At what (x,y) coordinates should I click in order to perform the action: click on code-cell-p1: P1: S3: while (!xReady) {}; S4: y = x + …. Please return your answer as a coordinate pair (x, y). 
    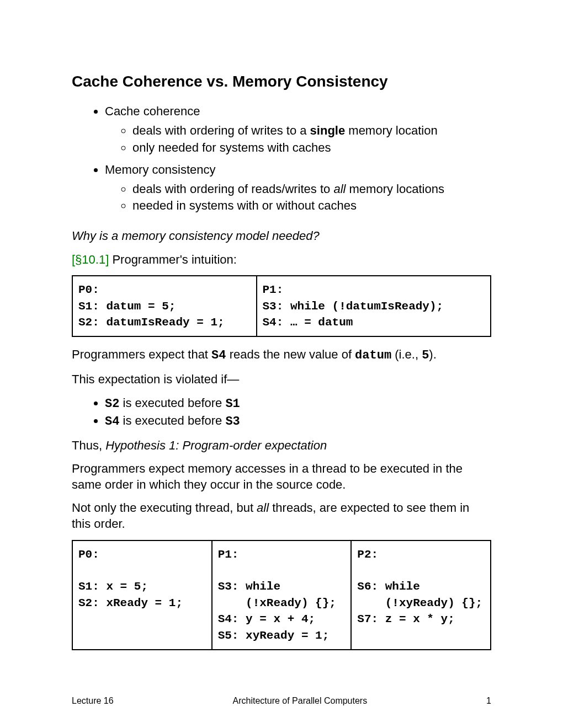
    Looking at the image, I should click on (282, 595).